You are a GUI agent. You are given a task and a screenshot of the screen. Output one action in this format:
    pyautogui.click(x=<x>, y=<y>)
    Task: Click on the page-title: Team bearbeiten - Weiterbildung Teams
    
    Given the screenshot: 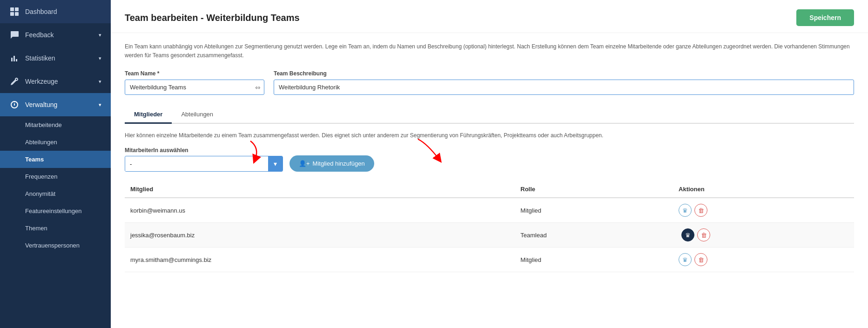 What is the action you would take?
    pyautogui.click(x=212, y=18)
    